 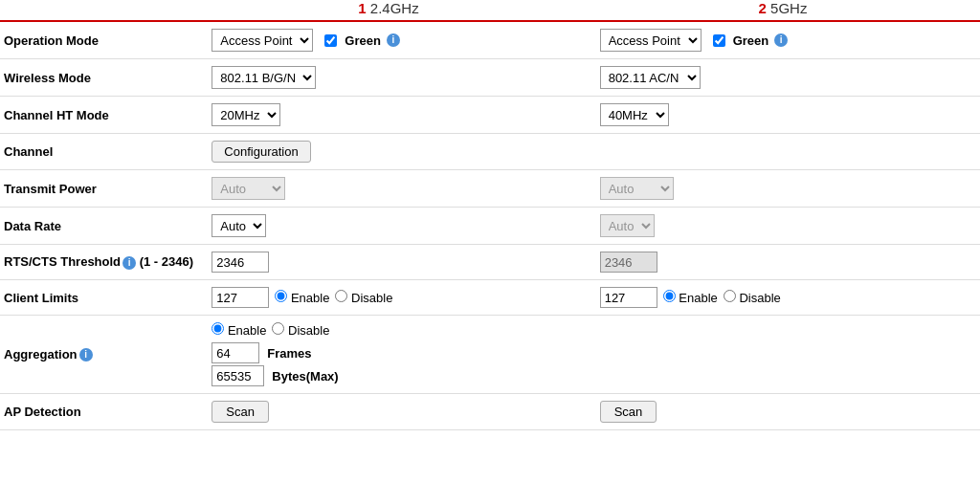 I want to click on channel-ht-band1-select: 20MHz 40MHz 80MHz, so click(x=246, y=115).